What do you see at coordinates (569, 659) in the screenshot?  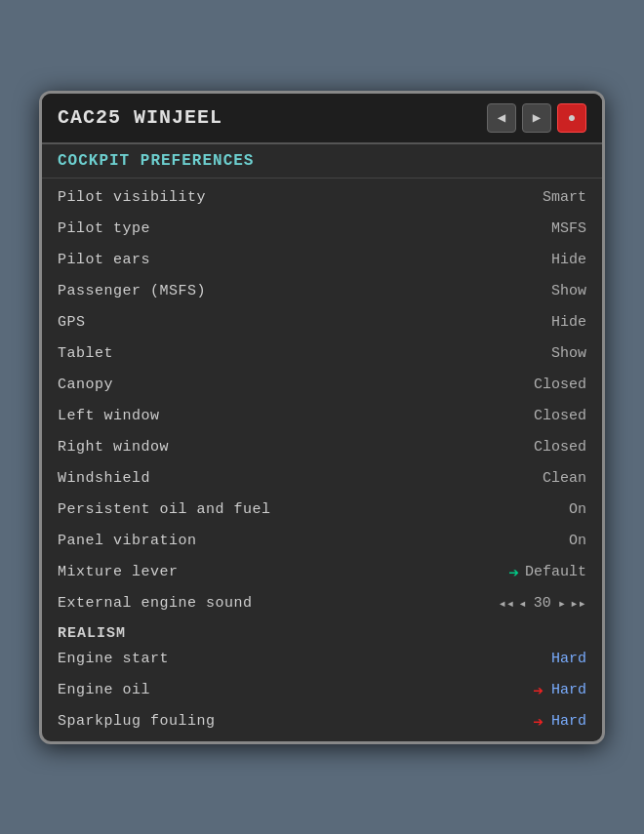 I see `pref-value-engine-start: Hard` at bounding box center [569, 659].